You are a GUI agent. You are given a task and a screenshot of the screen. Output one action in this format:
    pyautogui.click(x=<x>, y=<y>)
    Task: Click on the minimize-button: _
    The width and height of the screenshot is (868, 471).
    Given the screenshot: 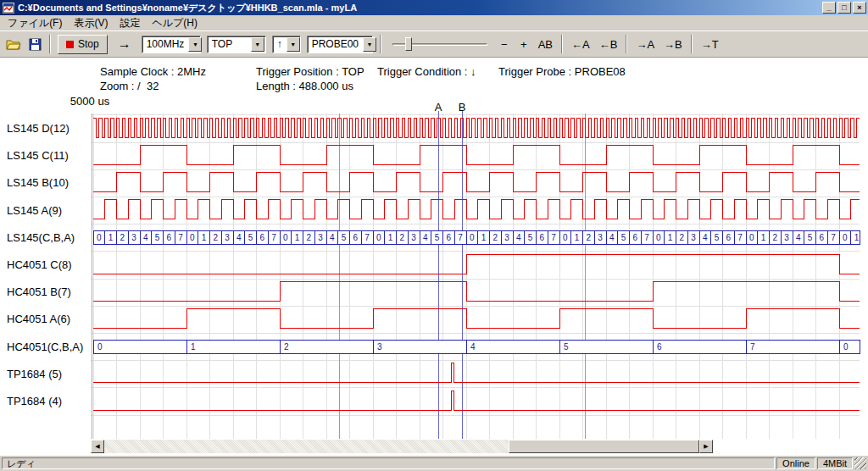 What is the action you would take?
    pyautogui.click(x=829, y=8)
    